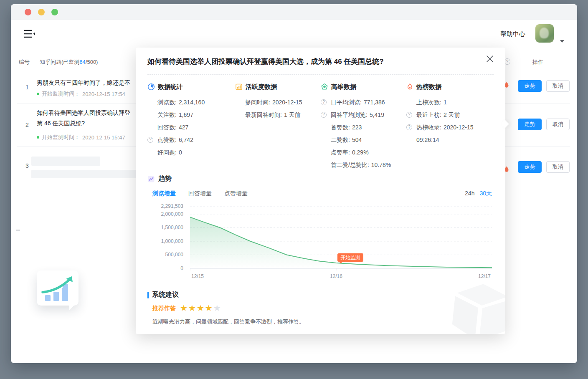 This screenshot has height=379, width=588. What do you see at coordinates (30, 34) in the screenshot?
I see `menu-fold-icon` at bounding box center [30, 34].